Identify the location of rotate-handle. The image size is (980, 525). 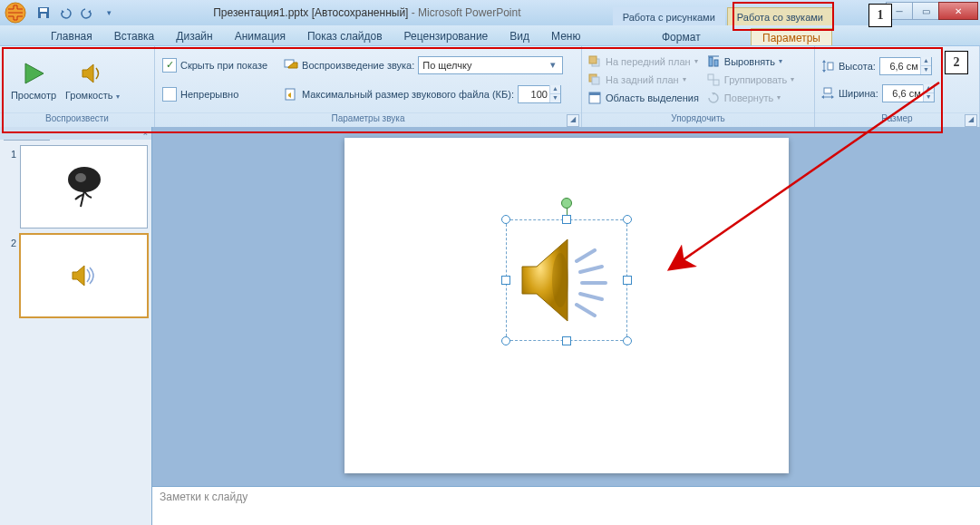
(567, 203).